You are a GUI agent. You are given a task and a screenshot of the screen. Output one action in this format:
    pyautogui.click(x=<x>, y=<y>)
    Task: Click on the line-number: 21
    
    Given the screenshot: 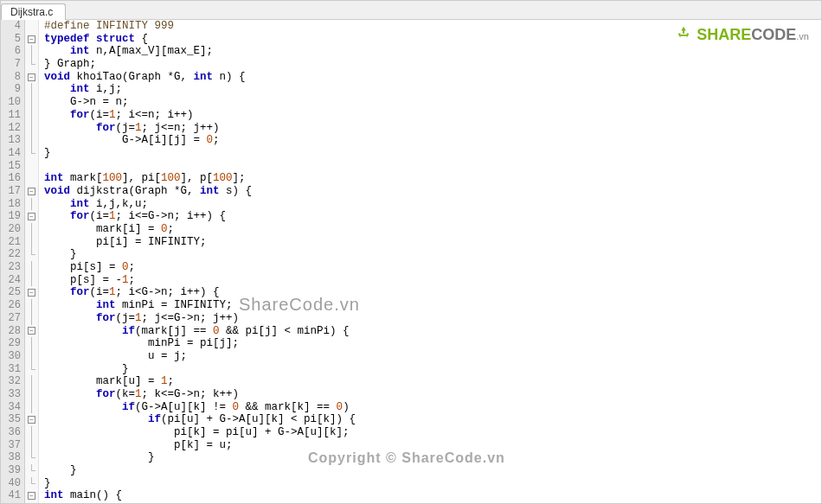 What is the action you would take?
    pyautogui.click(x=10, y=242)
    